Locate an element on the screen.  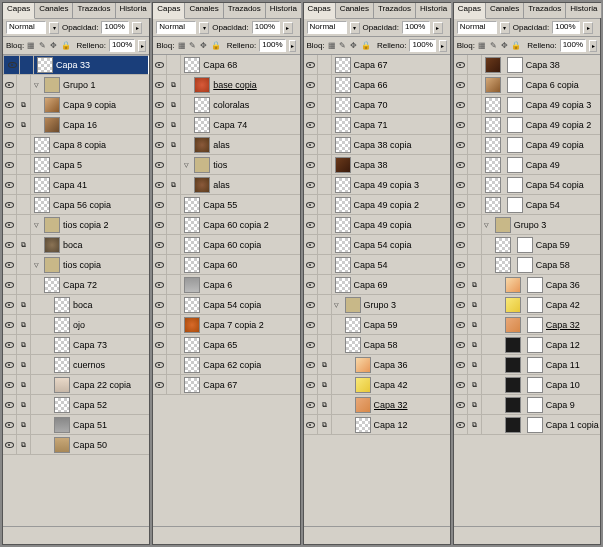
layer-group: ▽Grupo 3 is located at coordinates (377, 305).